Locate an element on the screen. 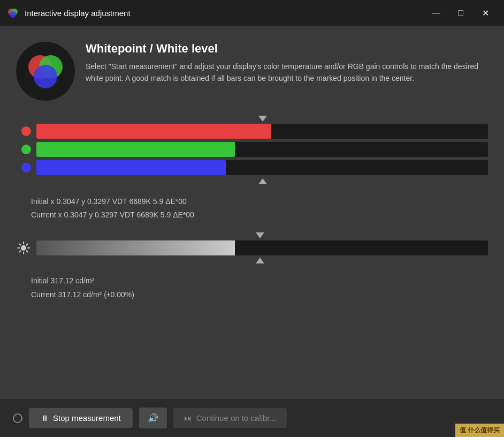 This screenshot has height=437, width=504. title-bar-title: Interactive display adjustment is located at coordinates (78, 13).